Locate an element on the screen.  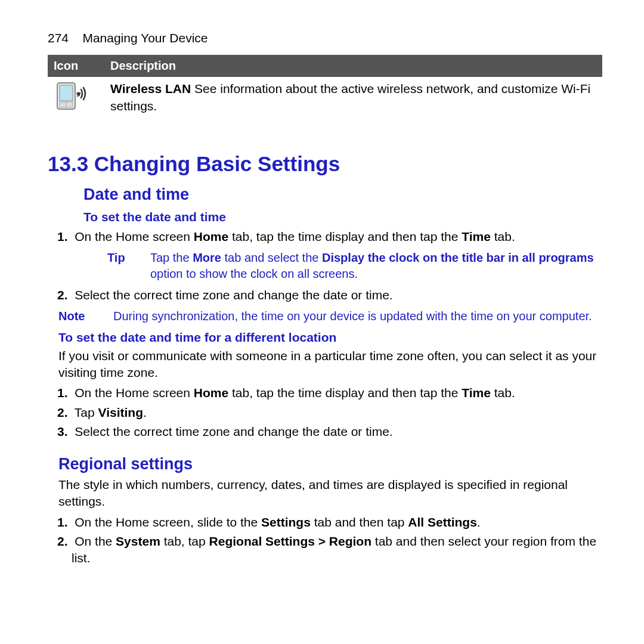
row-title: Wireless LAN is located at coordinates (150, 88).